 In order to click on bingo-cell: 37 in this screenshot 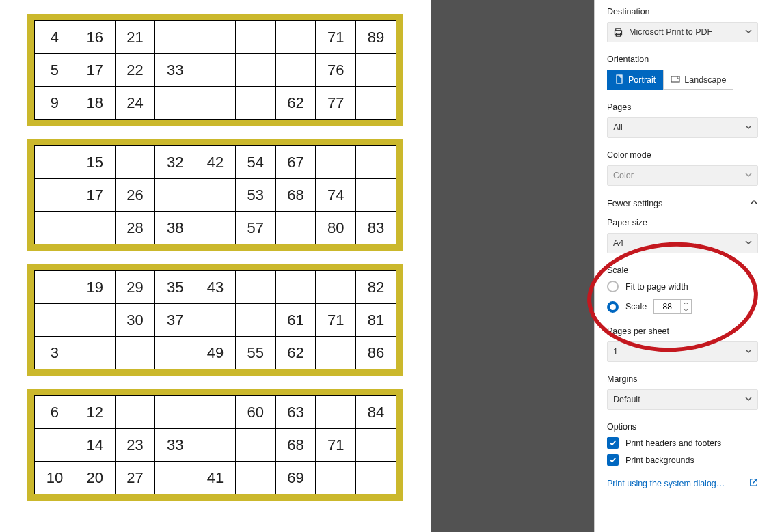, I will do `click(175, 320)`.